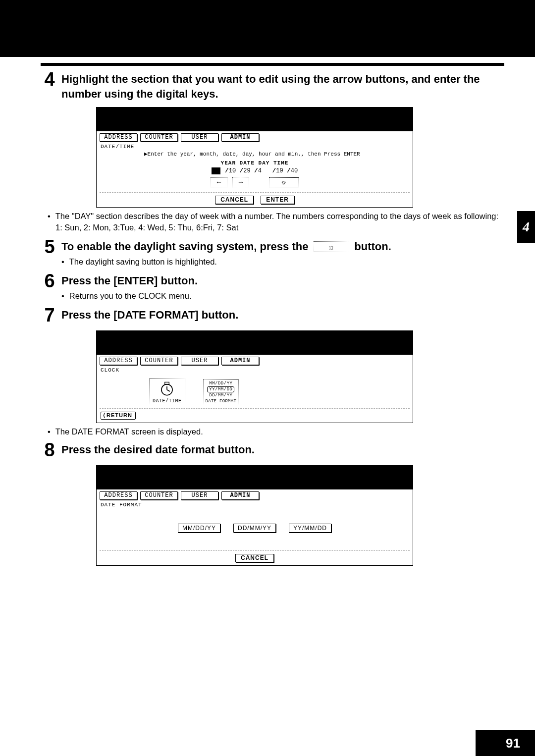 This screenshot has width=535, height=756. Describe the element at coordinates (167, 391) in the screenshot. I see `datetime-option: DATE/TIME` at that location.